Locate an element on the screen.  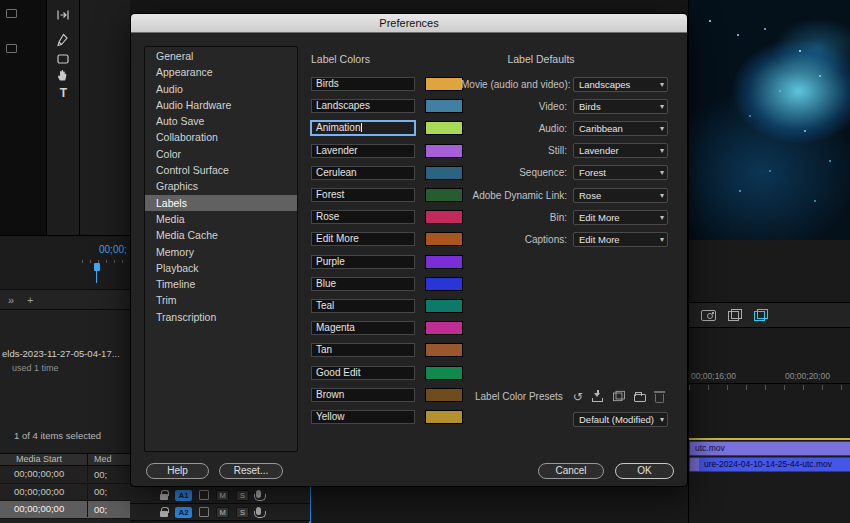
timeline-clip: ure-2024-04-10-14-25-44-utc.mov is located at coordinates (770, 464).